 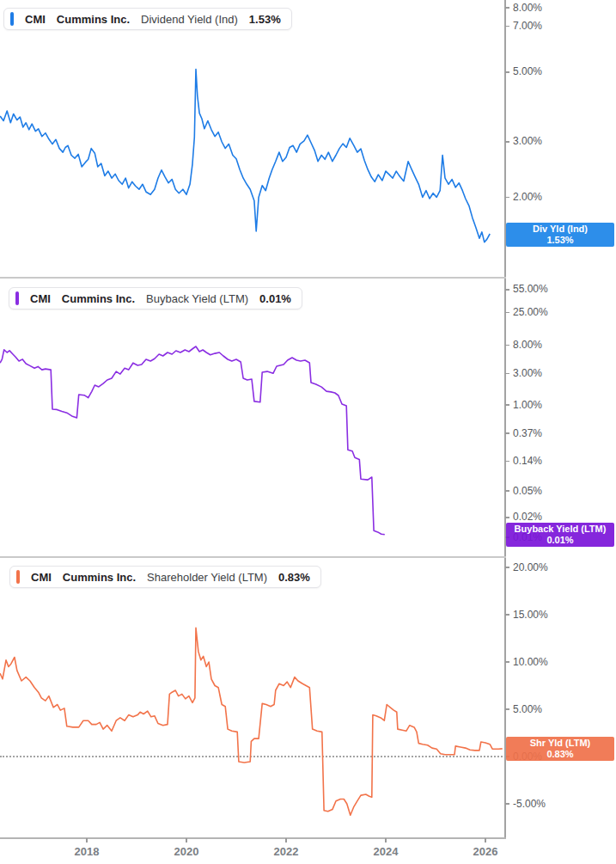 I want to click on y-axis-tick-label: 0.02%, so click(x=528, y=518).